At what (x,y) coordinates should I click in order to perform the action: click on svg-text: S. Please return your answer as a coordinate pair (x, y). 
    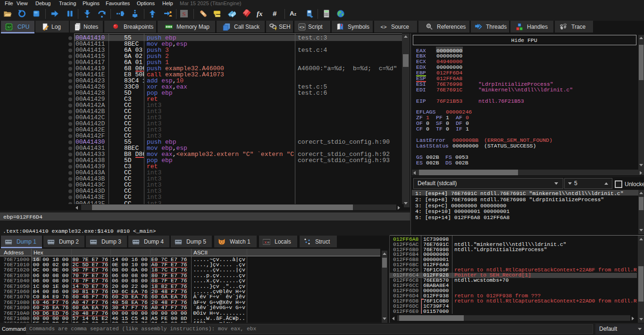
    Looking at the image, I should click on (184, 14).